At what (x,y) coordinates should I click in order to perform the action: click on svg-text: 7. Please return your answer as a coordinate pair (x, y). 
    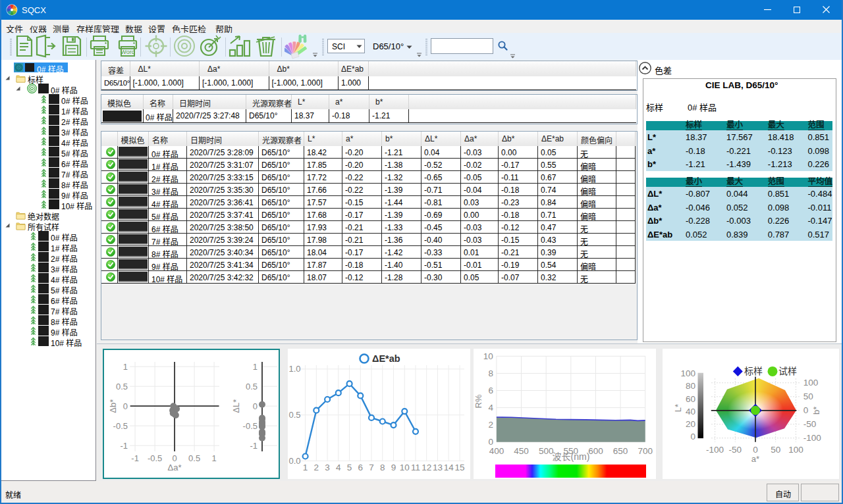
    Looking at the image, I should click on (371, 467).